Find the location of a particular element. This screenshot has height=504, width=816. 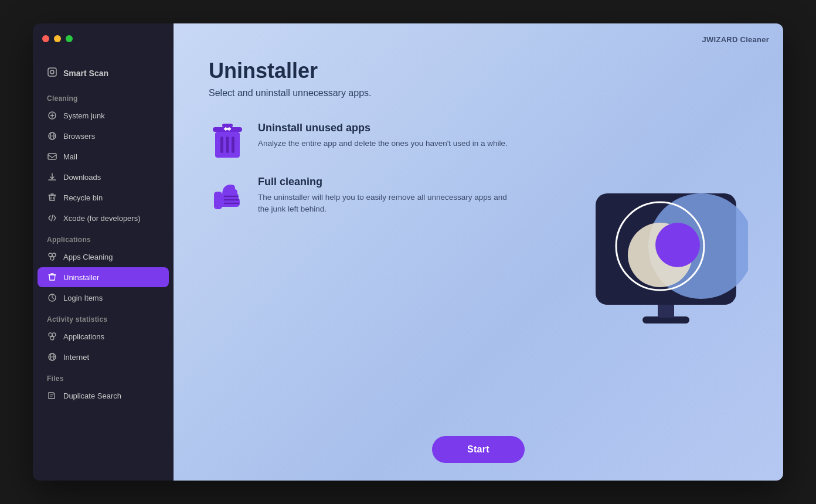

section-label-activity: Activity statistics is located at coordinates (103, 317).